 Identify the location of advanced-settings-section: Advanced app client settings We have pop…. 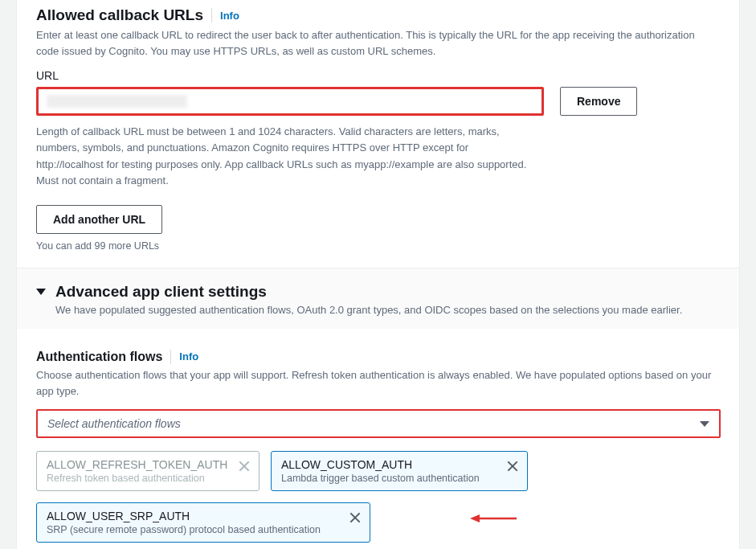
(378, 299).